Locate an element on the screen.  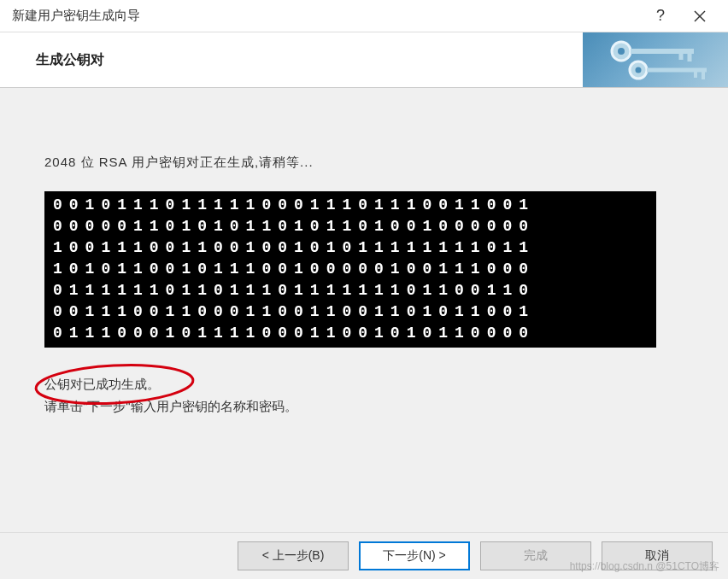
window-controls: ? is located at coordinates (680, 16).